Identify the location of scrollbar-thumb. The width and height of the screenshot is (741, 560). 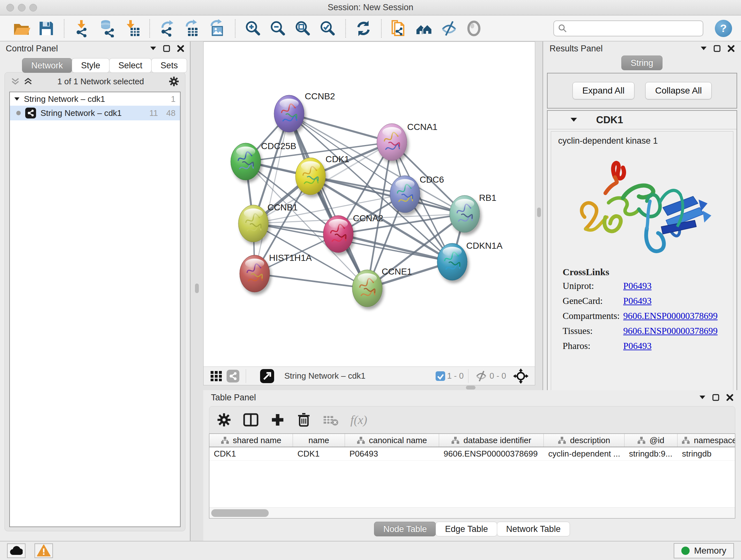
(240, 513).